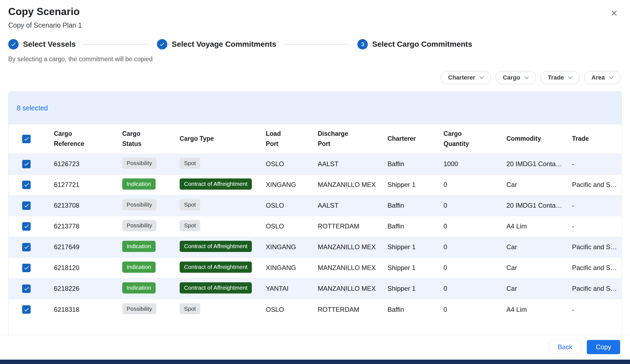  Describe the element at coordinates (516, 78) in the screenshot. I see `filter-button-cargo: Cargo` at that location.